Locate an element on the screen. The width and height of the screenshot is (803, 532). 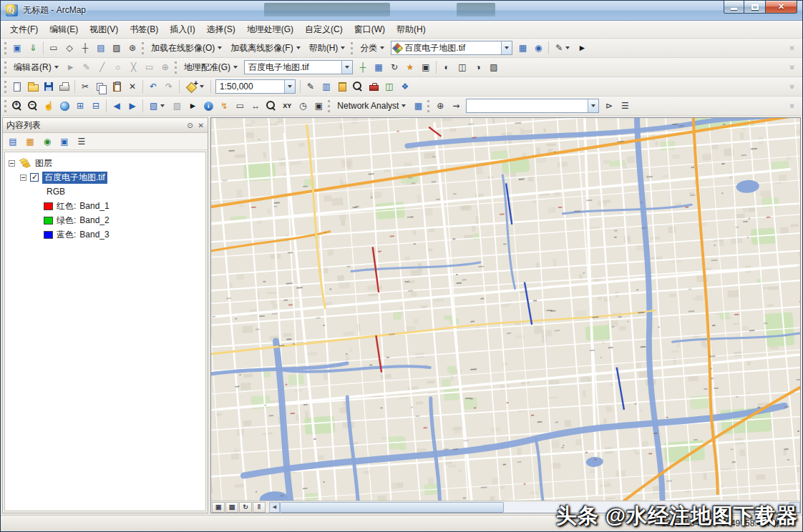
rectangle-tool-button: ▭ is located at coordinates (150, 67).